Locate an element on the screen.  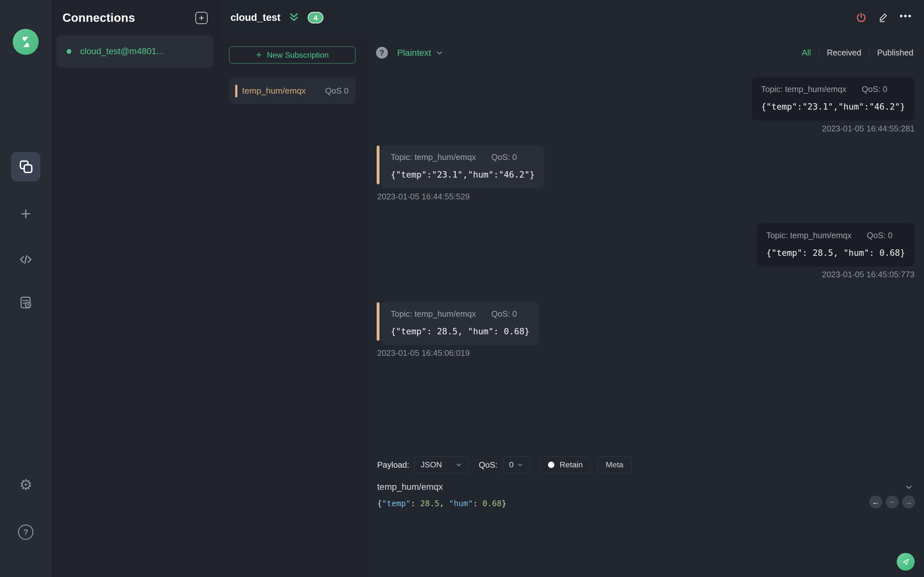
filter-published: Published is located at coordinates (895, 53).